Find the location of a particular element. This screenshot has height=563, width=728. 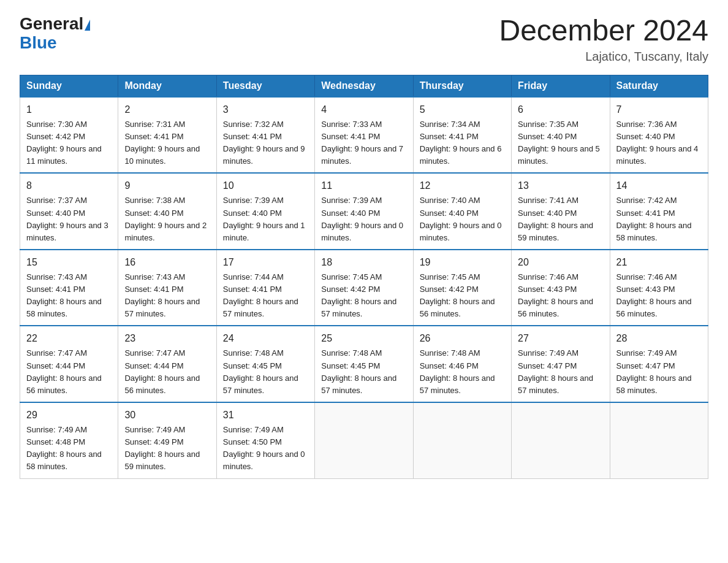

day-cell: 11Sunrise: 7:39 AMSunset: 4:40 PMDayligh… is located at coordinates (364, 211).